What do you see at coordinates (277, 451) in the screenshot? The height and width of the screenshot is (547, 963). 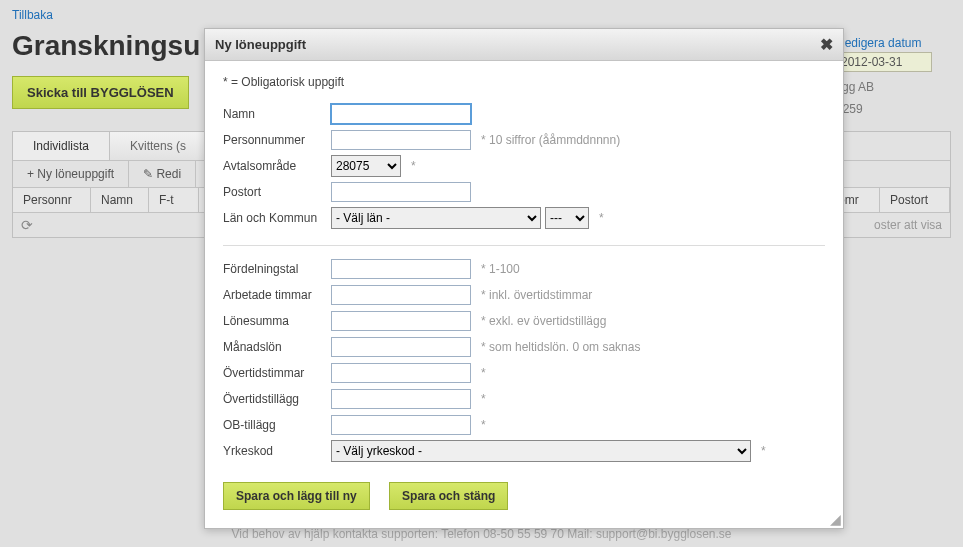 I see `label-yrkeskod: Yrkeskod` at bounding box center [277, 451].